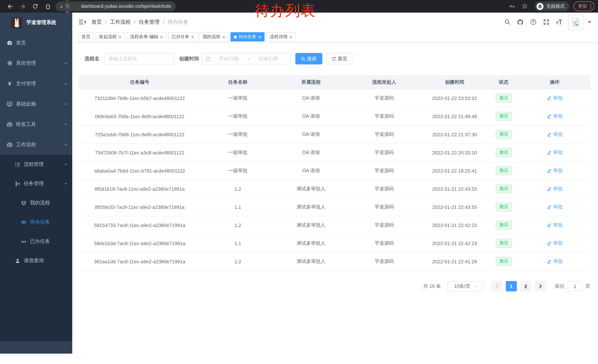 The image size is (598, 364). Describe the element at coordinates (550, 6) in the screenshot. I see `browser-toolbar-right: 无痕模式 更新` at that location.